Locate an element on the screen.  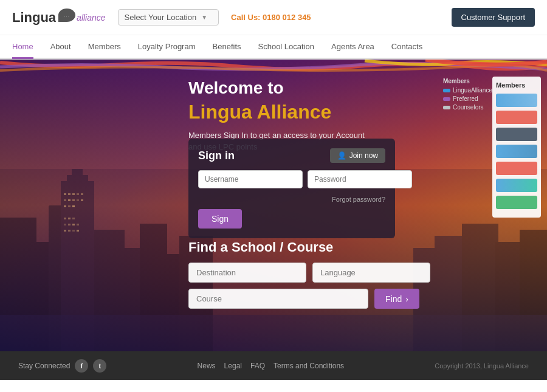
logo-bubble-icon is located at coordinates (67, 15).